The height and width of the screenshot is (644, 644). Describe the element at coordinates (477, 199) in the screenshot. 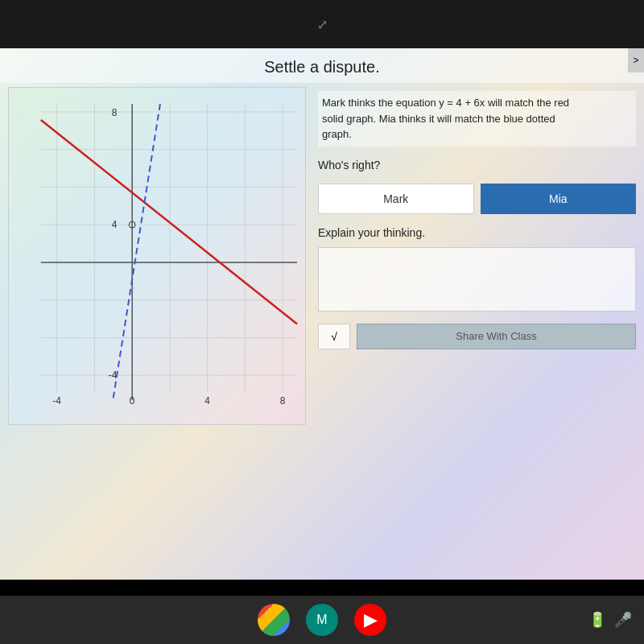

I see `answer-buttons: Mark Mia` at that location.